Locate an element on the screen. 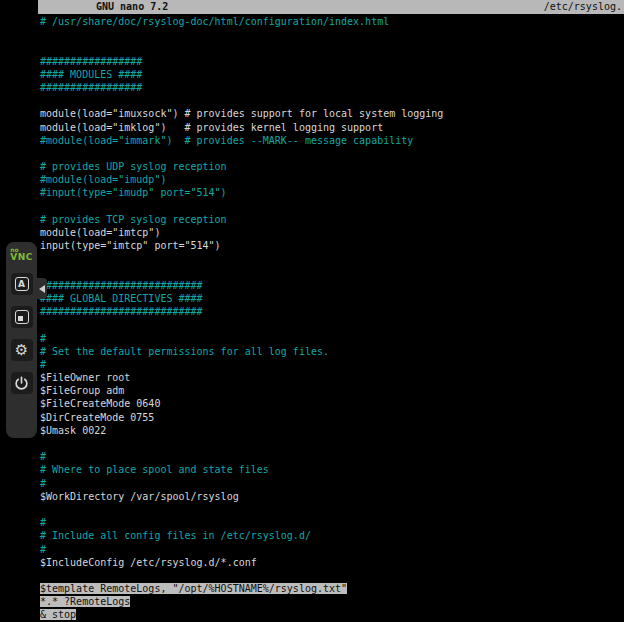 The width and height of the screenshot is (624, 622). editor-line: $FileGroup adm is located at coordinates (332, 390).